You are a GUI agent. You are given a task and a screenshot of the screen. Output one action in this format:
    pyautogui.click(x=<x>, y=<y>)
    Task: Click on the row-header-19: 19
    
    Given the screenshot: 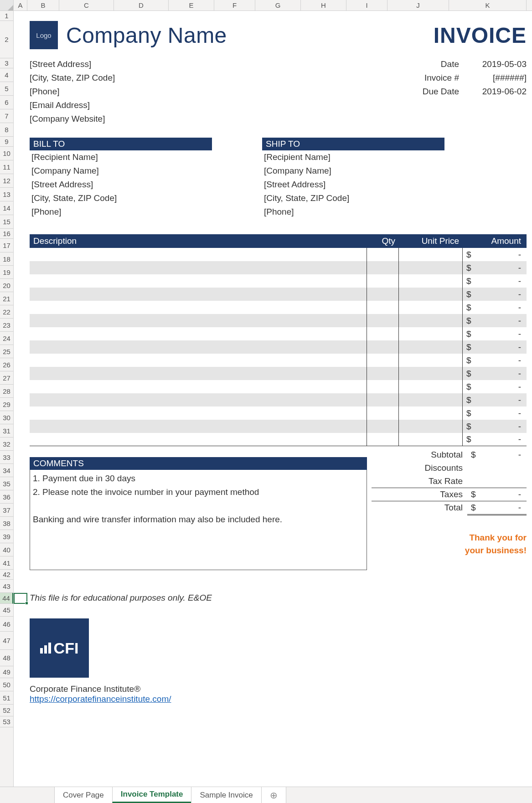 What is the action you would take?
    pyautogui.click(x=6, y=273)
    